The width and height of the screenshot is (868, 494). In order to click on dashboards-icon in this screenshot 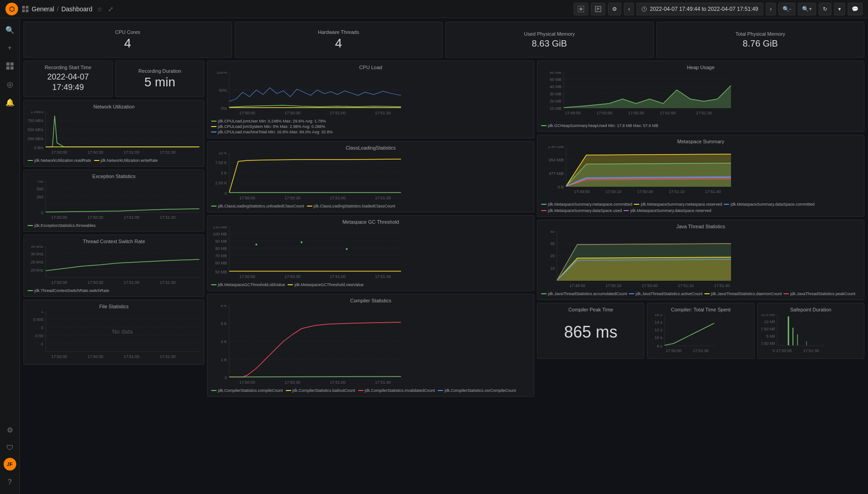, I will do `click(10, 66)`.